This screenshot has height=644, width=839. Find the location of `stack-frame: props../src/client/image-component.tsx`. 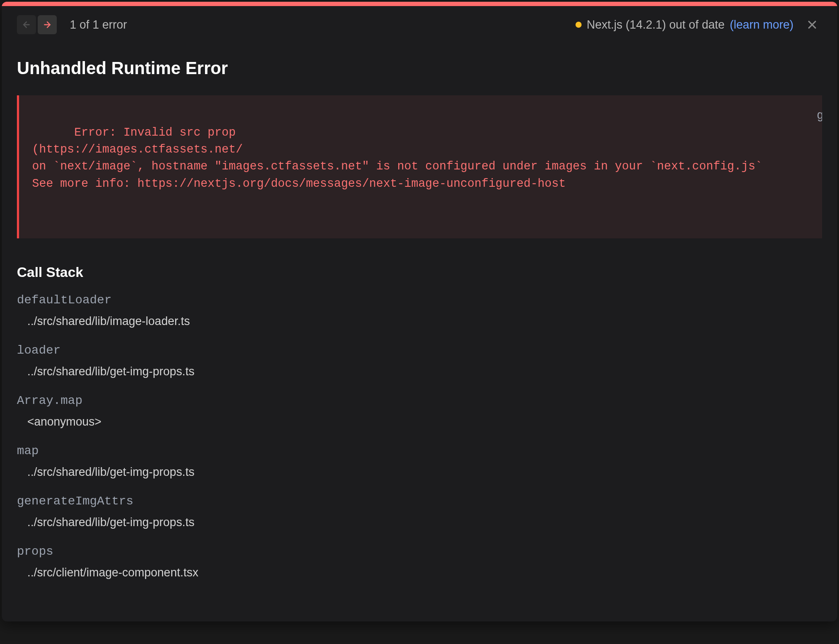

stack-frame: props../src/client/image-component.tsx is located at coordinates (420, 562).